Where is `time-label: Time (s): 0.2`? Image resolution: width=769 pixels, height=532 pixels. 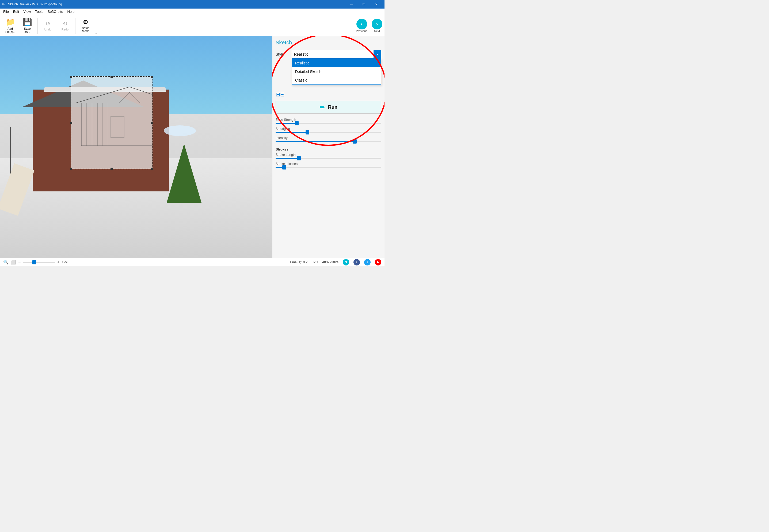 time-label: Time (s): 0.2 is located at coordinates (299, 262).